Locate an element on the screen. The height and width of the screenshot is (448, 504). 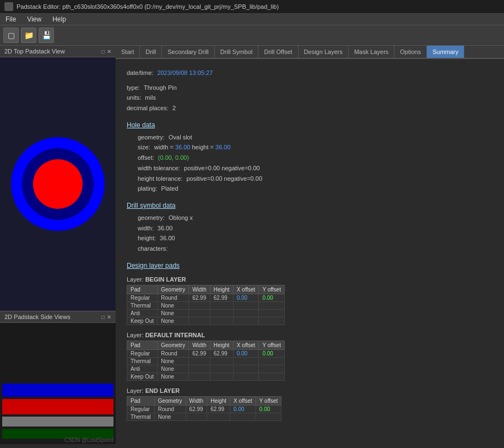
side-view-close: ✕ is located at coordinates (109, 317).